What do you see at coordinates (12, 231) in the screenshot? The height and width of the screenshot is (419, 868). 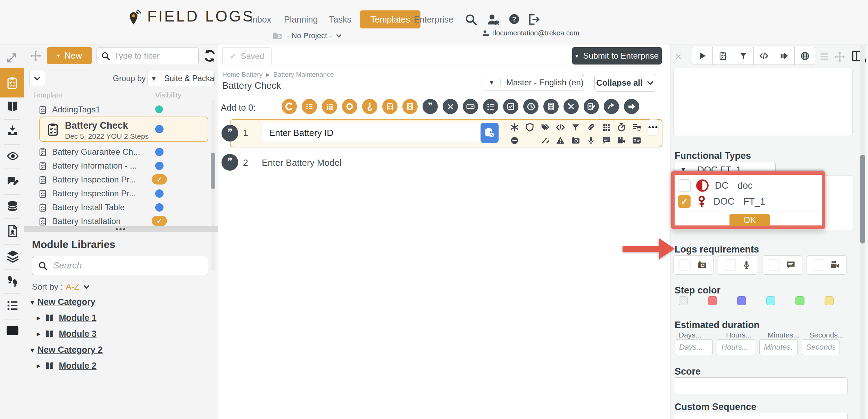 I see `pdf-icon` at bounding box center [12, 231].